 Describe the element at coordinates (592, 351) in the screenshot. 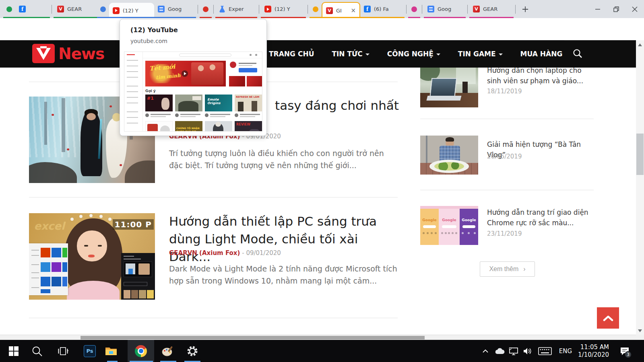

I see `taskbar-clock: 11:05 AM 1/10/2020` at that location.